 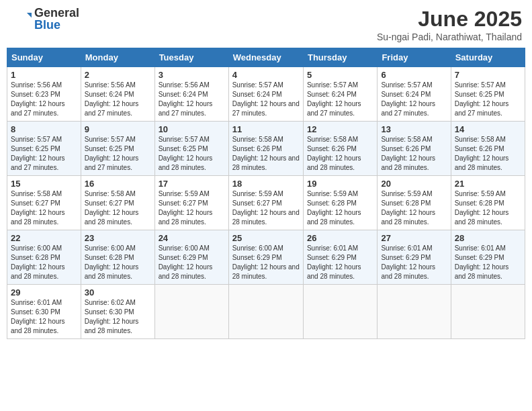 What do you see at coordinates (340, 58) in the screenshot?
I see `col-thursday: Thursday` at bounding box center [340, 58].